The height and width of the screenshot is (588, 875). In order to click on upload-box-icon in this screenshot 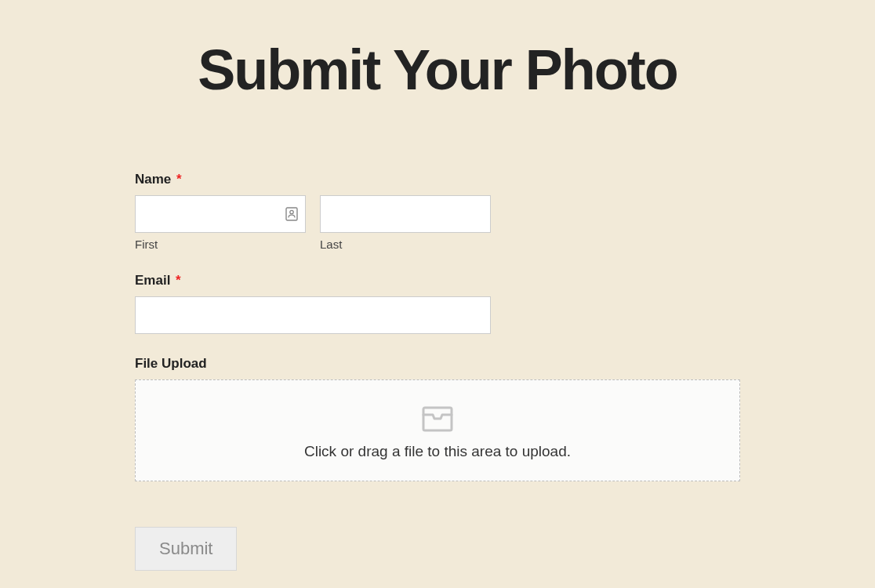, I will do `click(438, 417)`.